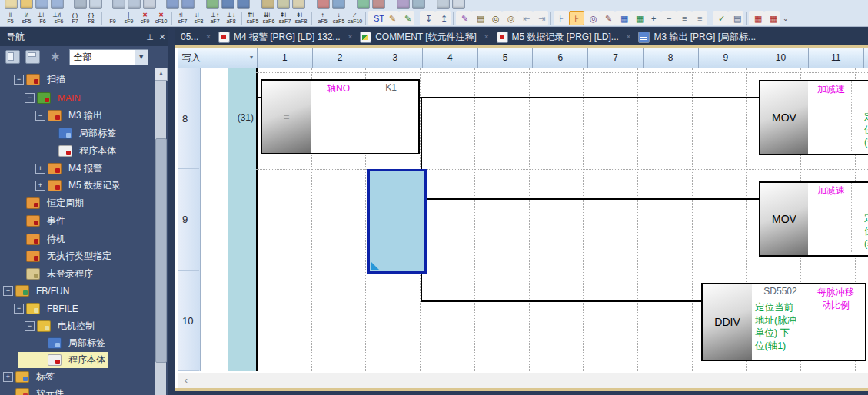 The image size is (868, 395). What do you see at coordinates (57, 5) in the screenshot?
I see `save-all-icon` at bounding box center [57, 5].